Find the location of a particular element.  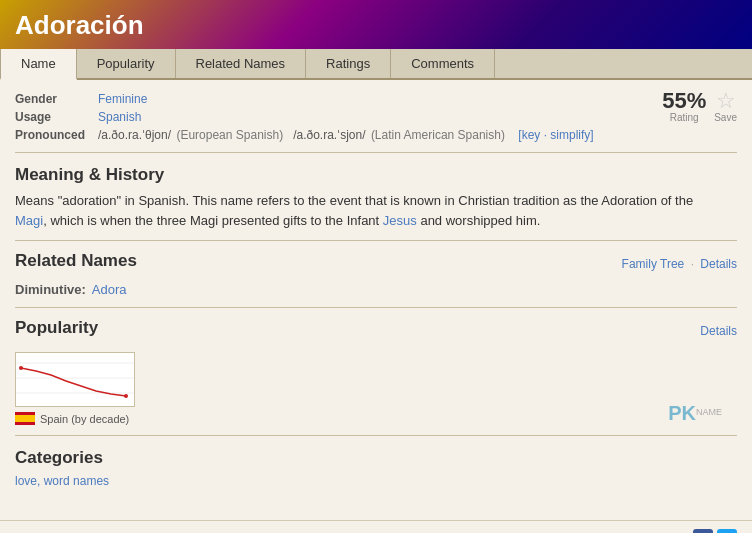

family-tree-link: Family Tree is located at coordinates (654, 264).